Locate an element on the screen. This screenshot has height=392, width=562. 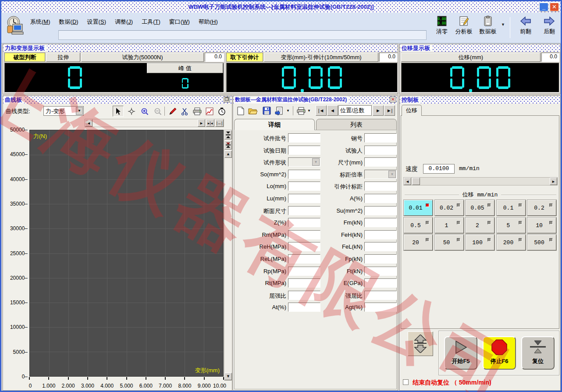
speed-preset-button: 0.02 is located at coordinates (449, 208).